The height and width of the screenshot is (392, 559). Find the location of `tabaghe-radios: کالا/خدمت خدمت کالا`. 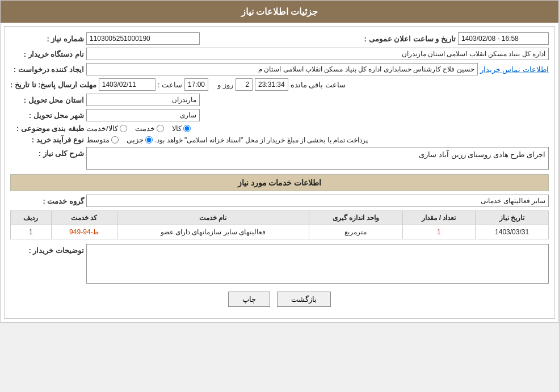

tabaghe-radios: کالا/خدمت خدمت کالا is located at coordinates (138, 128).